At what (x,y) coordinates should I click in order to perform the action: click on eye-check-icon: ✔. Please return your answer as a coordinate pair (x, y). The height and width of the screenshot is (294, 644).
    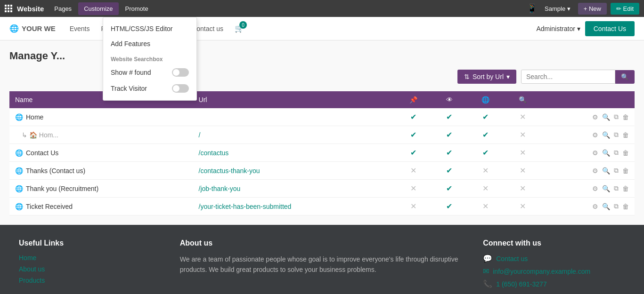
    Looking at the image, I should click on (449, 152).